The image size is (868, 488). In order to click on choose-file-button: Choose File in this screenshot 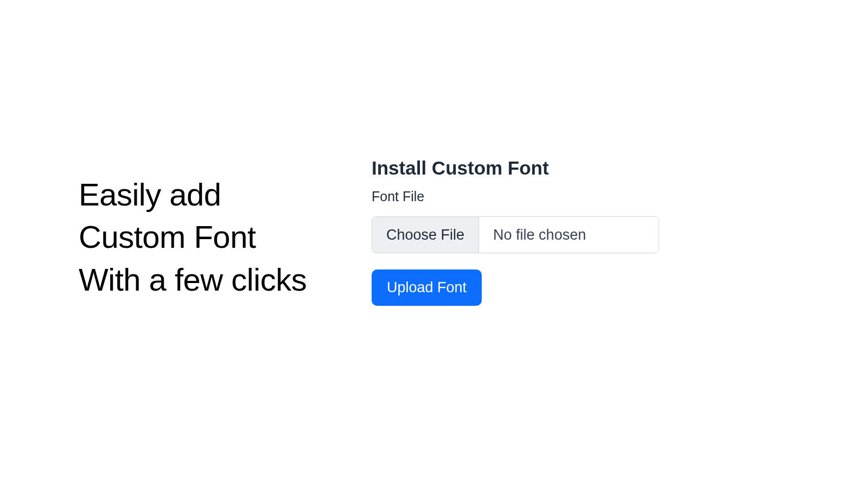, I will do `click(425, 235)`.